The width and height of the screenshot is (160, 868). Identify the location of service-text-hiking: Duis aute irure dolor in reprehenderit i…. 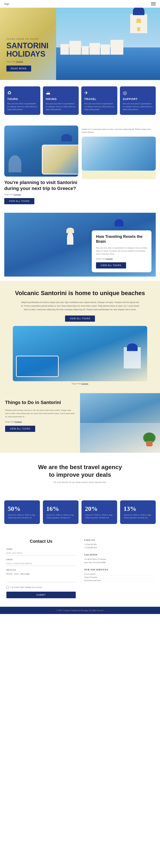
(61, 107).